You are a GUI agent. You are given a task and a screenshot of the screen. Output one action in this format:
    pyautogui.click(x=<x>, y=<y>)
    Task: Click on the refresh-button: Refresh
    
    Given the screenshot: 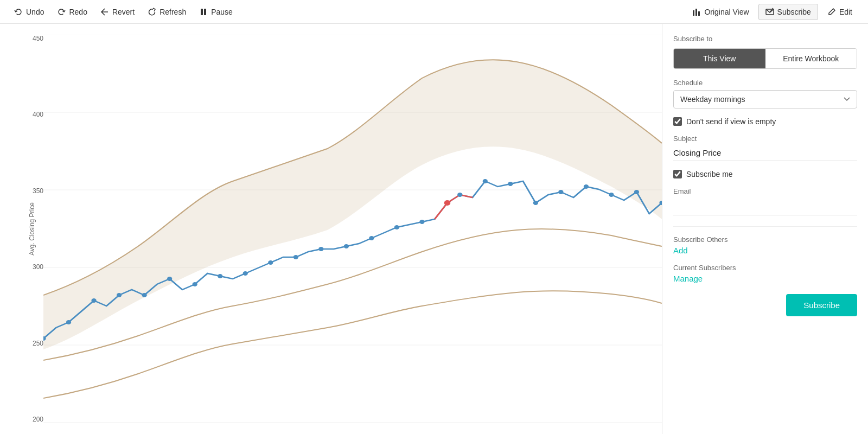 What is the action you would take?
    pyautogui.click(x=167, y=12)
    